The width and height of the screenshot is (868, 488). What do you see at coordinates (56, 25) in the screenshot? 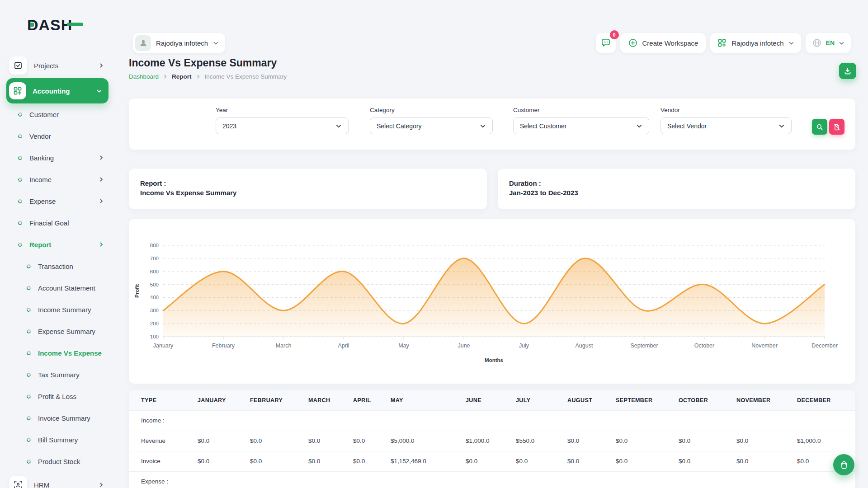
I see `app-logo: DASH` at bounding box center [56, 25].